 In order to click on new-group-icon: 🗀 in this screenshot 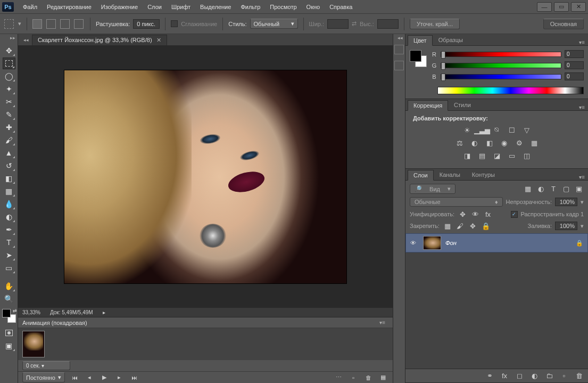, I will do `click(549, 376)`.